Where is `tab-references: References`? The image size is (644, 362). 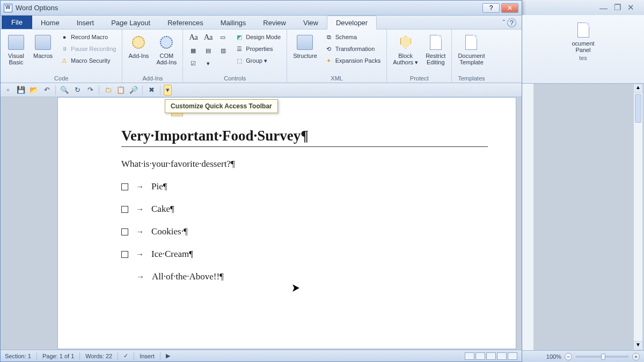
tab-references: References is located at coordinates (185, 23).